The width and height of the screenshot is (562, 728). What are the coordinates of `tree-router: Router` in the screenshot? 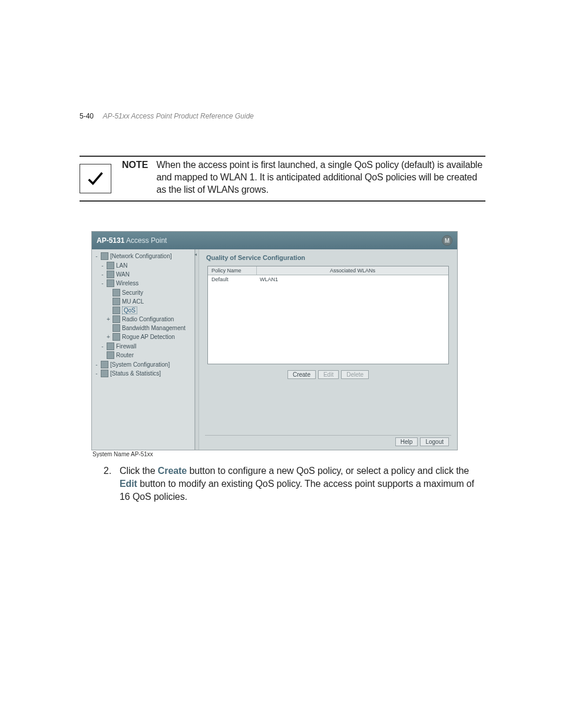 It's located at (143, 355).